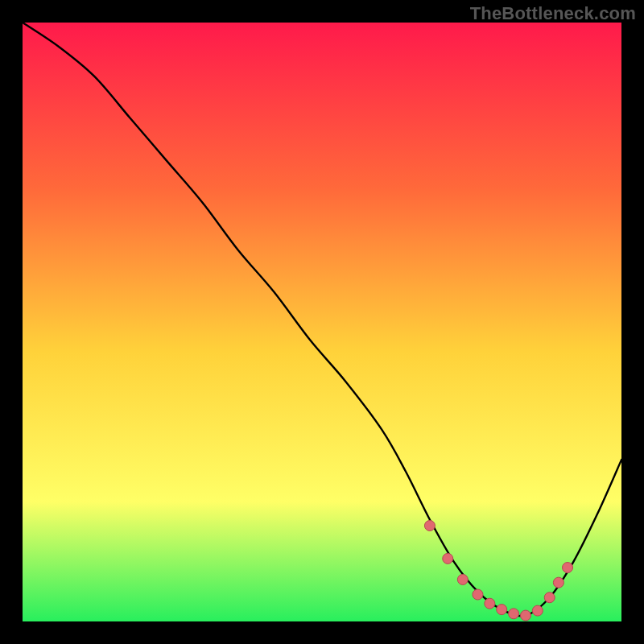 The width and height of the screenshot is (644, 644). Describe the element at coordinates (553, 14) in the screenshot. I see `watermark-text: TheBottleneck.com` at that location.